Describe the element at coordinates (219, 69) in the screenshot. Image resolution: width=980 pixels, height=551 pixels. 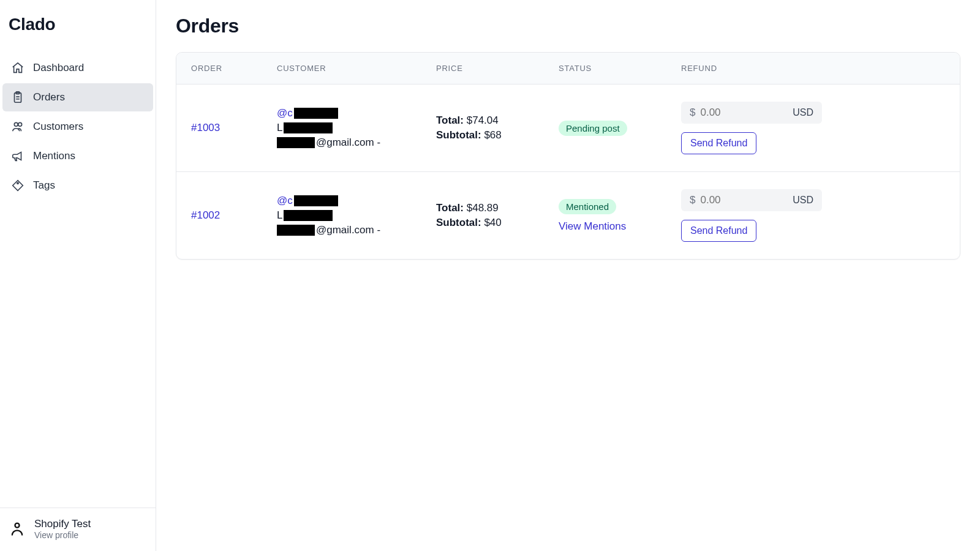
I see `col-order: ORDER` at that location.